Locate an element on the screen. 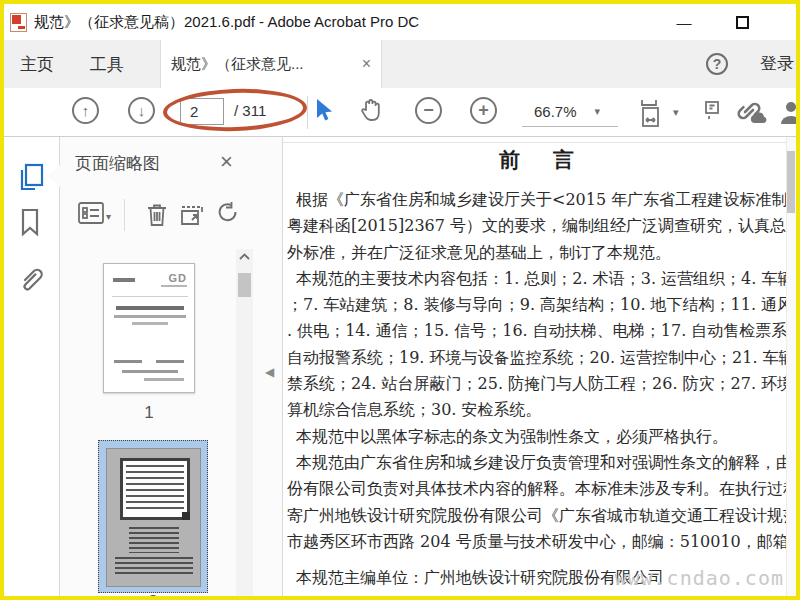  document-line: 份有限公司负责对具体技术内容的解释。本标准未涉及专利。在执行过程中，如有意见或 is located at coordinates (542, 489).